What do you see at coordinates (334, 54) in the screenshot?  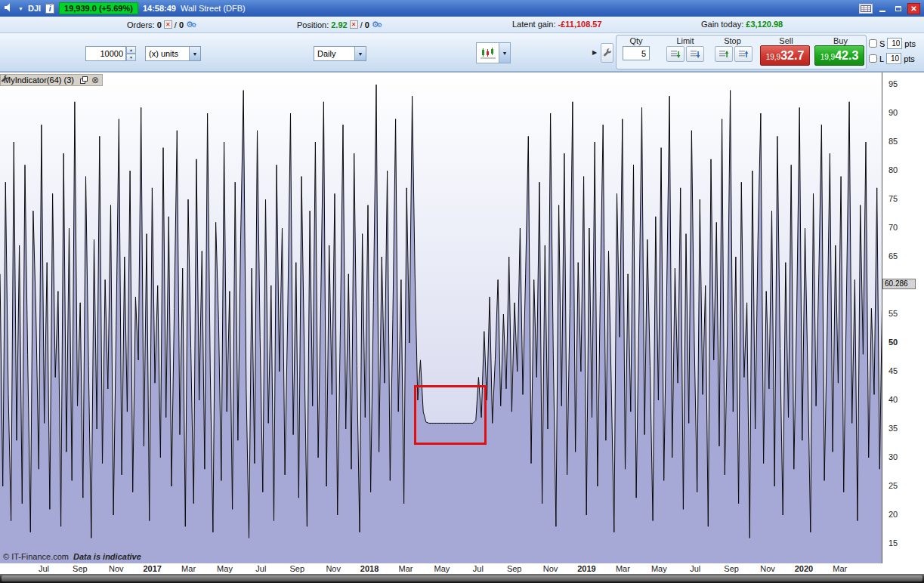 I see `timeframe-select-value: Daily` at bounding box center [334, 54].